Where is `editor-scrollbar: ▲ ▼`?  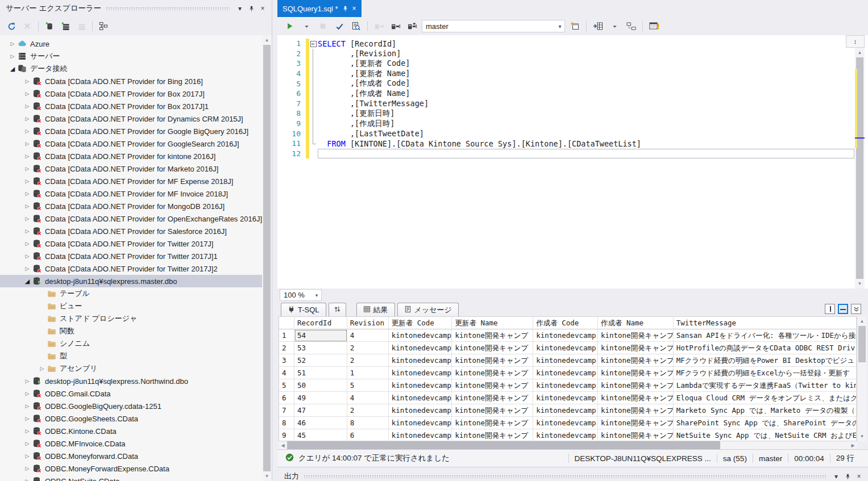 editor-scrollbar: ▲ ▼ is located at coordinates (859, 168).